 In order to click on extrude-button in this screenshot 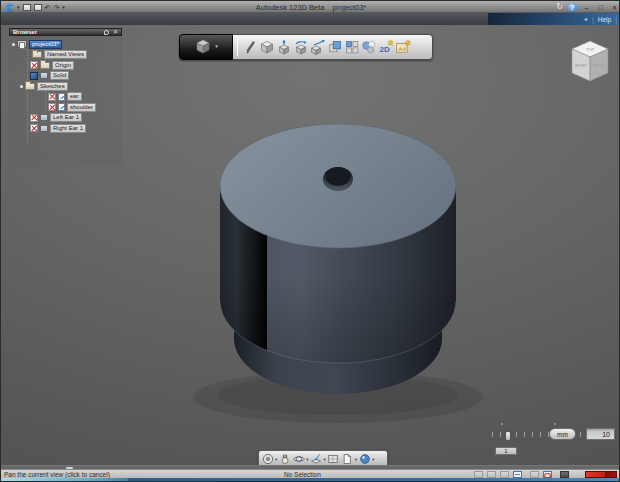, I will do `click(284, 47)`.